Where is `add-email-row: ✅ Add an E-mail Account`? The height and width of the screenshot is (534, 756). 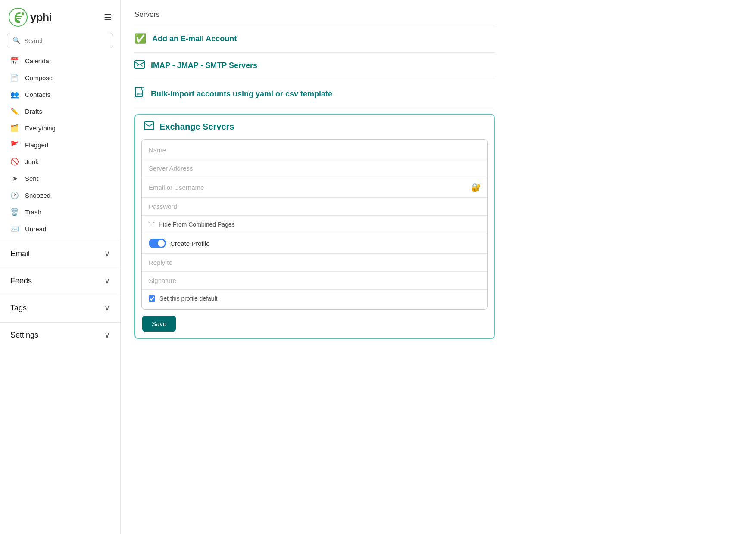 add-email-row: ✅ Add an E-mail Account is located at coordinates (315, 39).